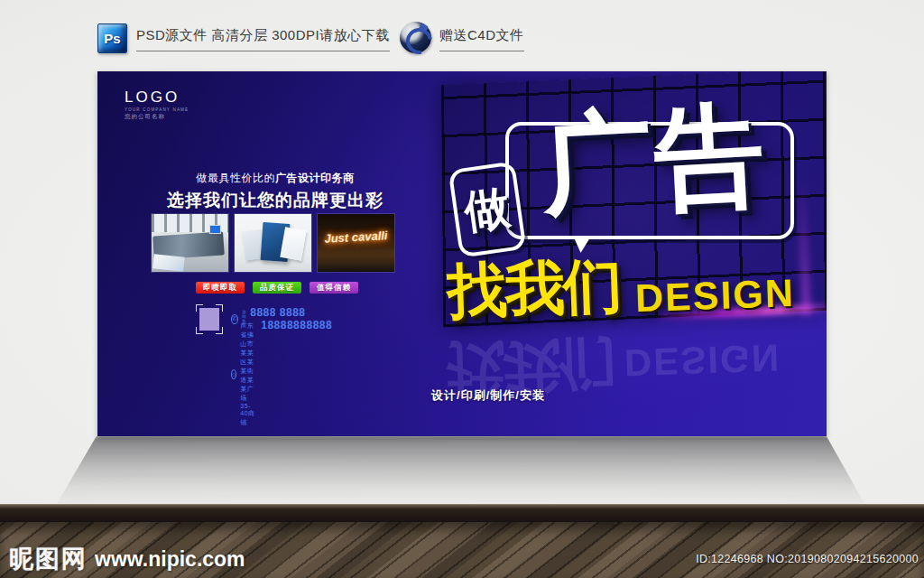 This screenshot has height=578, width=924. I want to click on address-row: ⌂ 广东省佛山市某某区某某街道某某广场35-40商铺, so click(244, 374).